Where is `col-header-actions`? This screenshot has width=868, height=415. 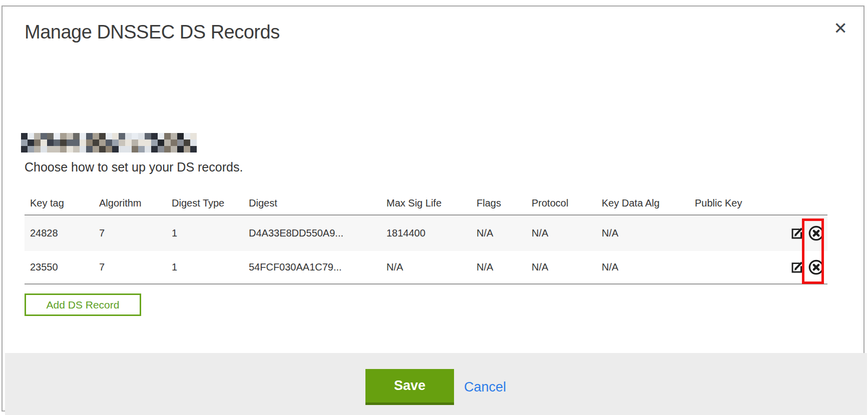
col-header-actions is located at coordinates (800, 203).